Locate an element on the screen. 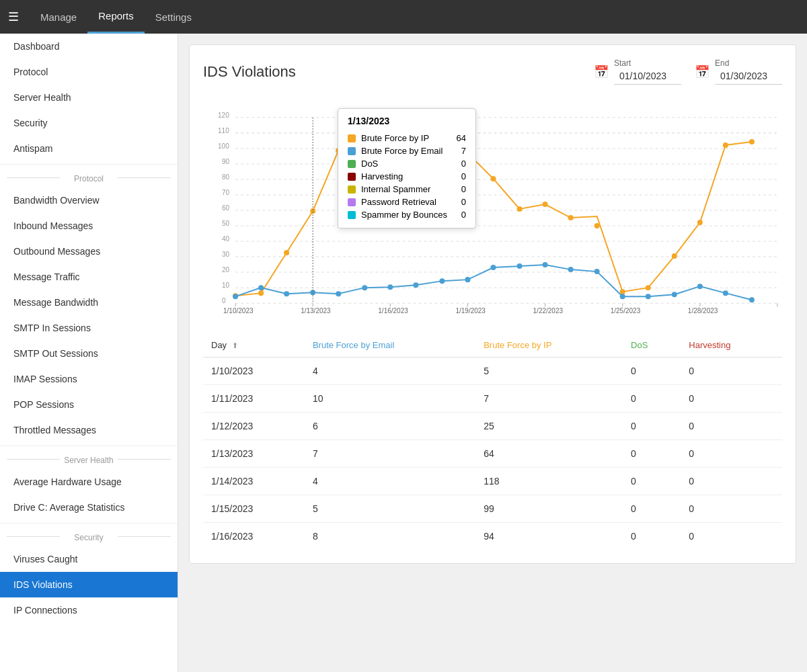 The width and height of the screenshot is (807, 672). tooltip-row: Brute Force by Email 7 is located at coordinates (407, 151).